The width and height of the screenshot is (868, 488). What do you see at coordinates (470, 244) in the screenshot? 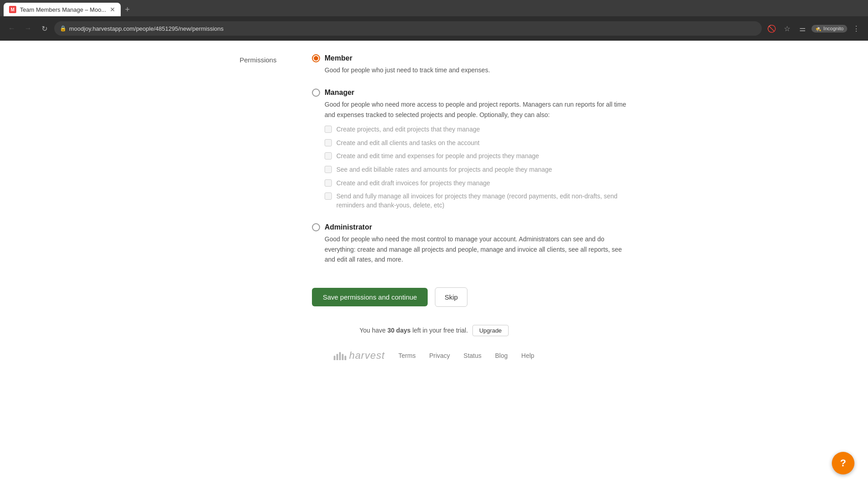
I see `administrator-role-option: Administrator Good for people who need t…` at bounding box center [470, 244].